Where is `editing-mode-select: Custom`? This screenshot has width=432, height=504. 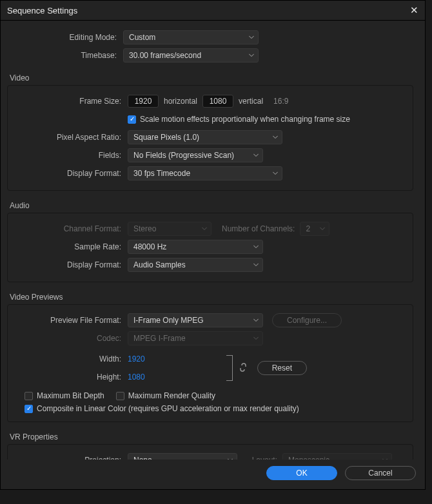
editing-mode-select: Custom is located at coordinates (191, 37).